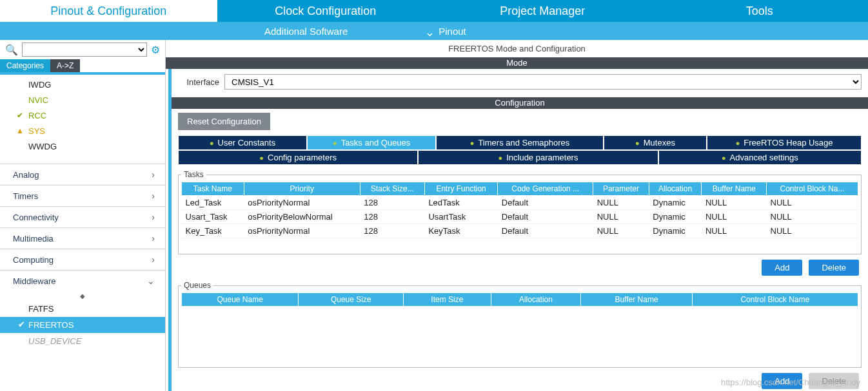 The image size is (868, 391). I want to click on interface-select: CMSIS_V1, so click(543, 82).